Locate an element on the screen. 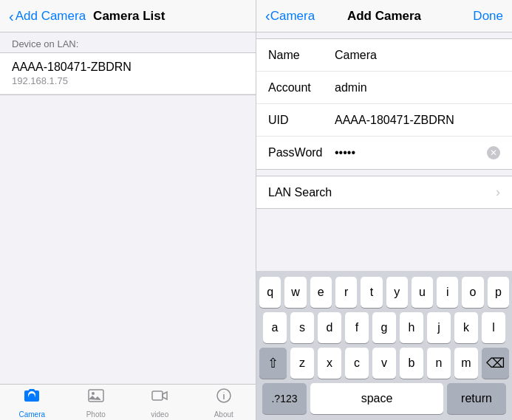 This screenshot has height=420, width=512. left-nav-bar: ‹ Add Camera Camera List is located at coordinates (128, 16).